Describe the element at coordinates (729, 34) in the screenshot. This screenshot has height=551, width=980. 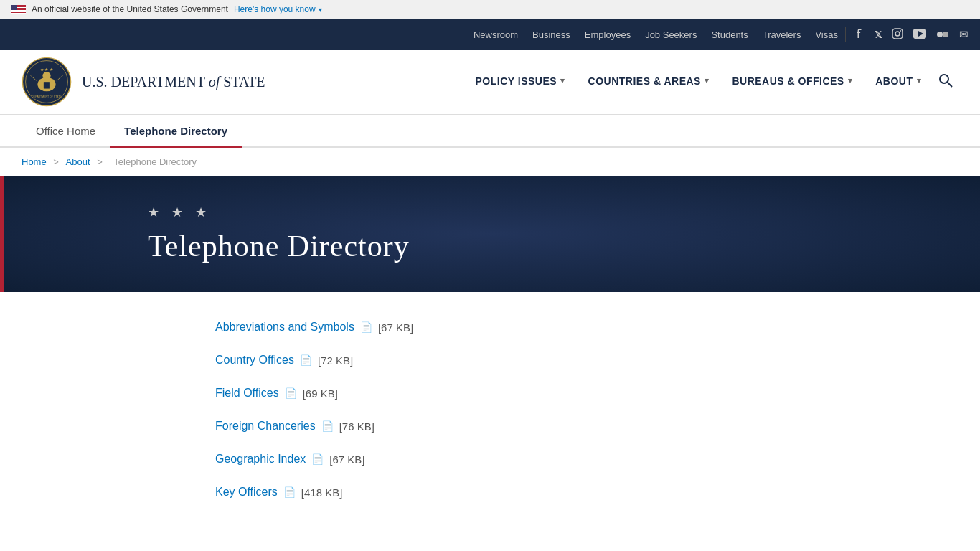
I see `students-link: Students` at that location.